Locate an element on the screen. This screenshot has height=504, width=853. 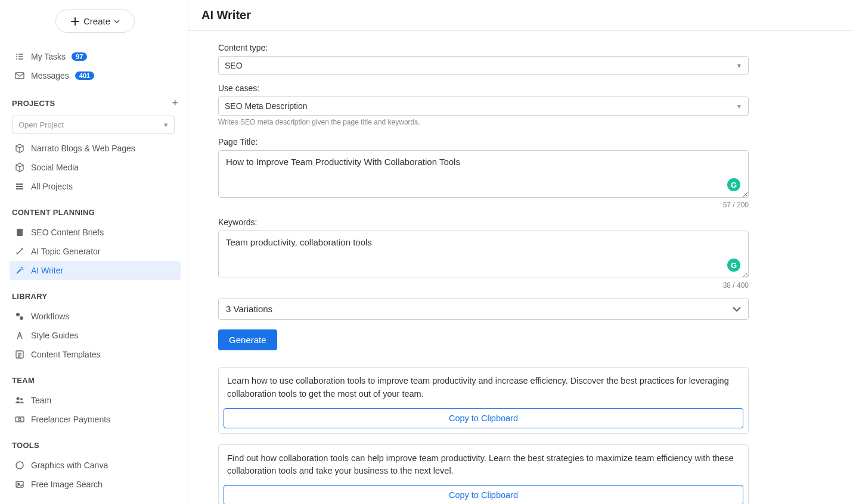
keywords-counter: 38 / 400 is located at coordinates (483, 285).